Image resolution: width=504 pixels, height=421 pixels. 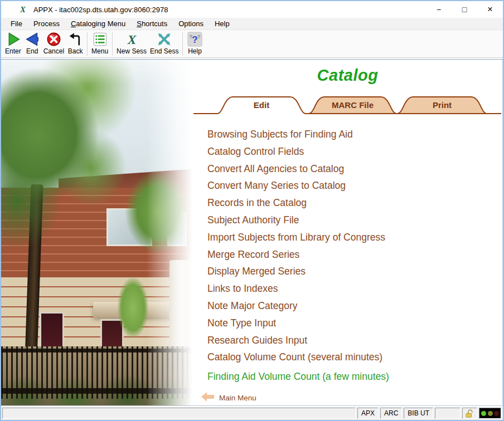 I want to click on maximize-icon: □, so click(x=464, y=9).